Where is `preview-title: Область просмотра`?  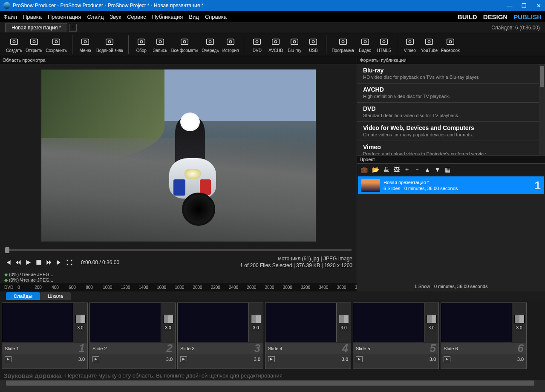
preview-title: Область просмотра is located at coordinates (178, 61).